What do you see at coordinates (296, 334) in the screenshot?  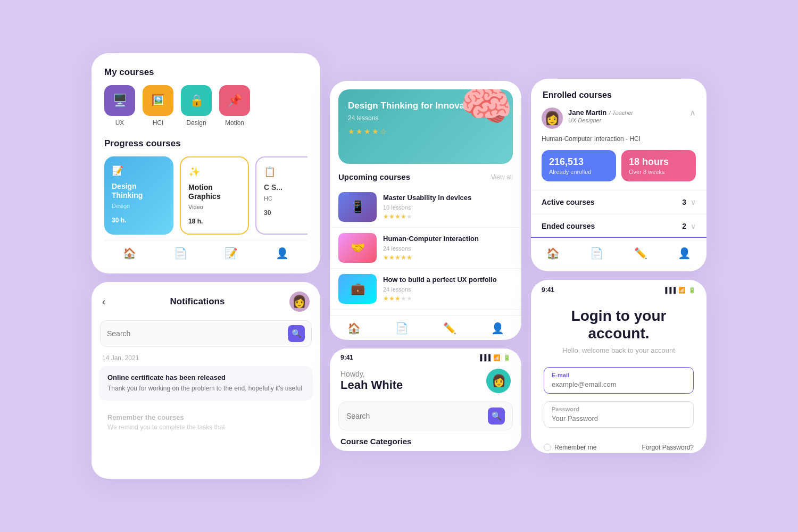 I see `notif-search-button: 🔍` at bounding box center [296, 334].